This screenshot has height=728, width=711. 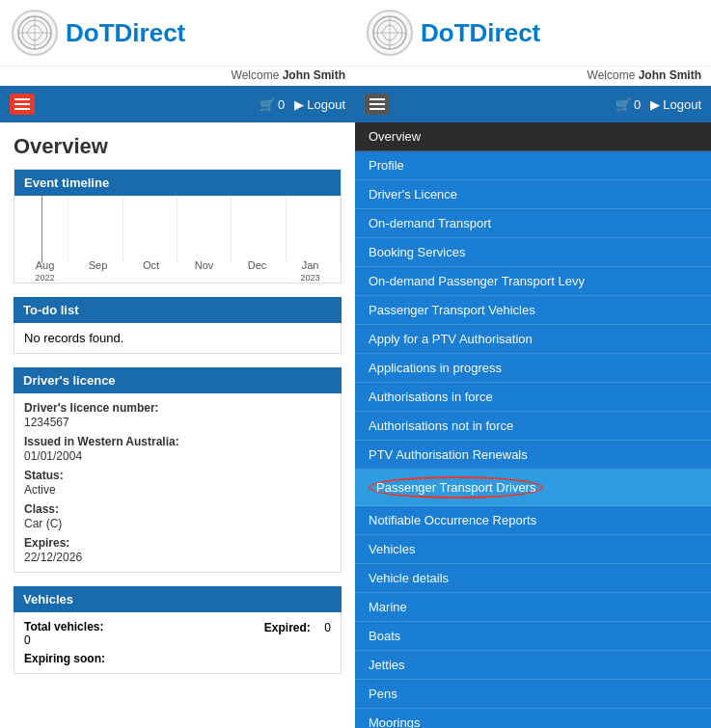 What do you see at coordinates (178, 442) in the screenshot?
I see `dl-issued-label: Issued in Western Australia:` at bounding box center [178, 442].